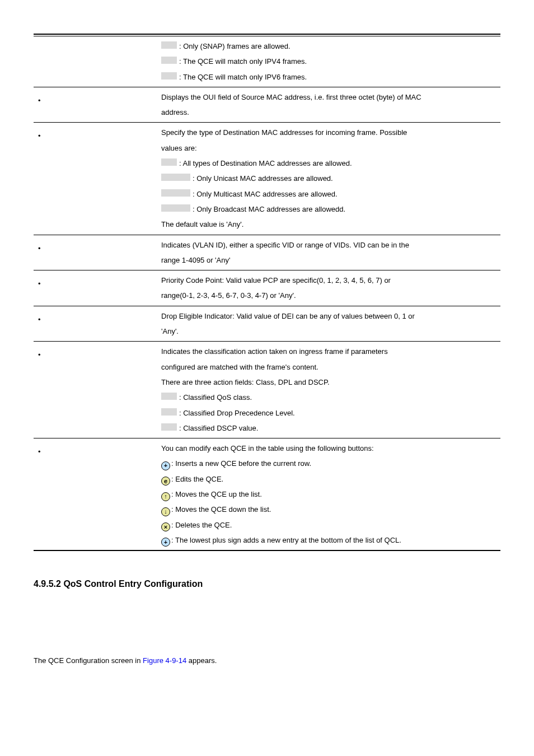  What do you see at coordinates (166, 527) in the screenshot?
I see `del-icon: ×` at bounding box center [166, 527].